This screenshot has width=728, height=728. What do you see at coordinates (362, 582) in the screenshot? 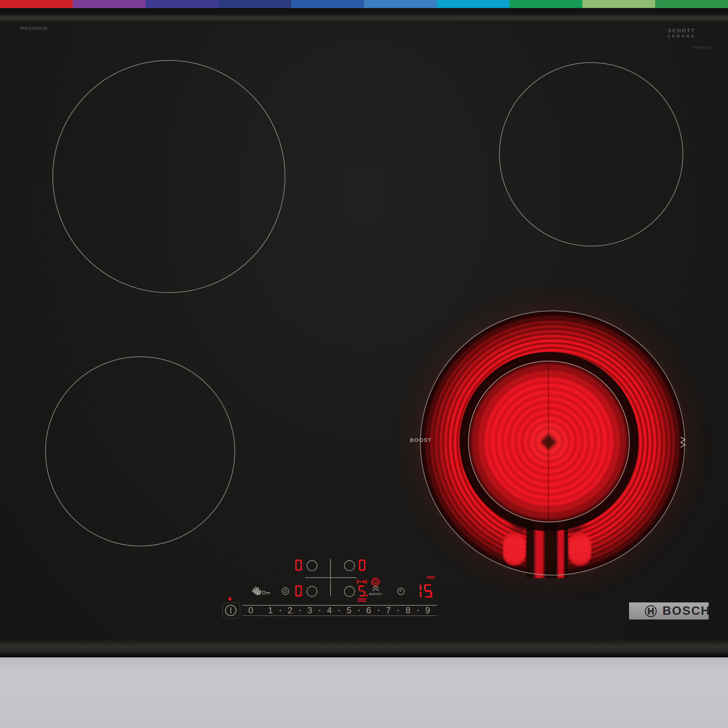
I see `bridge-zone-icon` at bounding box center [362, 582].